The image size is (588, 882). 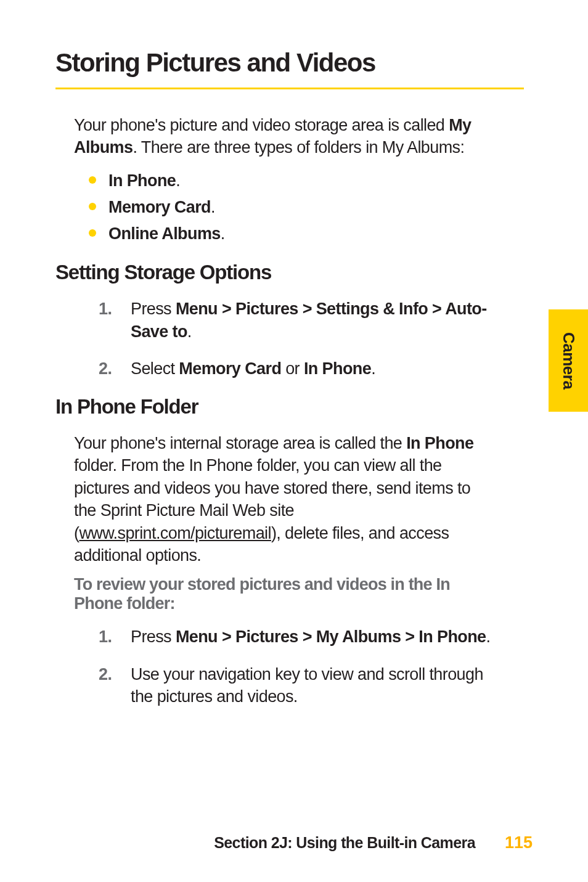 I want to click on step-pre: Select, so click(x=155, y=369).